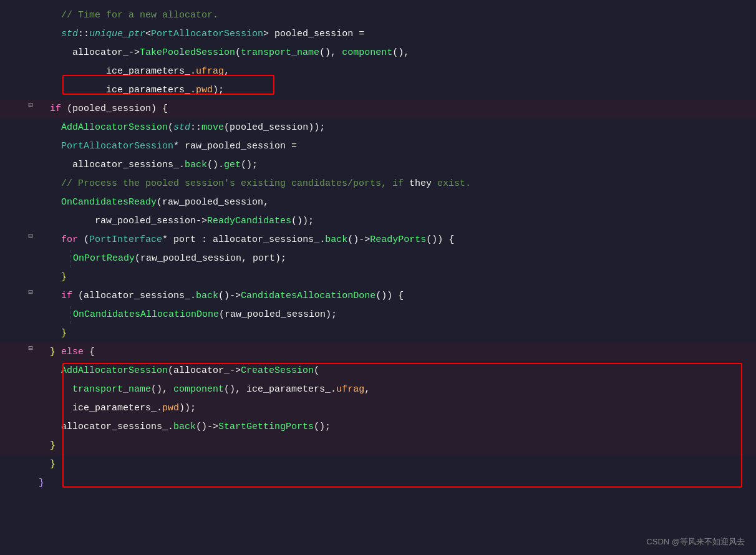  What do you see at coordinates (378, 315) in the screenshot?
I see `code-line: OnCandidatesAllocationDone(raw_pooled_se…` at bounding box center [378, 315].